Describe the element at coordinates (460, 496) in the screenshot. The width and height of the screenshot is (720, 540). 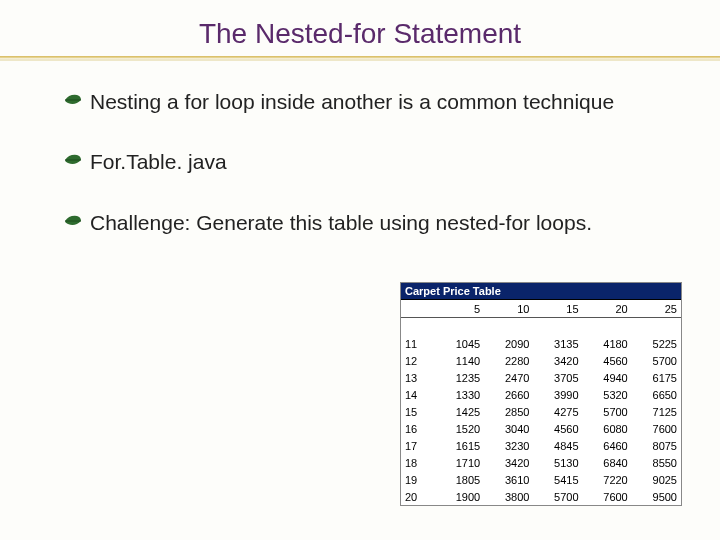
I see `table-cell: 1900` at that location.